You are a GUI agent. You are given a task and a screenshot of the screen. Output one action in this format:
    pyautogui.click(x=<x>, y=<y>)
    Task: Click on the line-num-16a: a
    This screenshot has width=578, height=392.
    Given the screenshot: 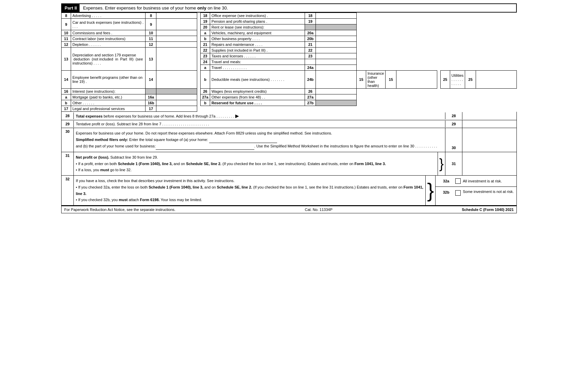 What is the action you would take?
    pyautogui.click(x=66, y=97)
    